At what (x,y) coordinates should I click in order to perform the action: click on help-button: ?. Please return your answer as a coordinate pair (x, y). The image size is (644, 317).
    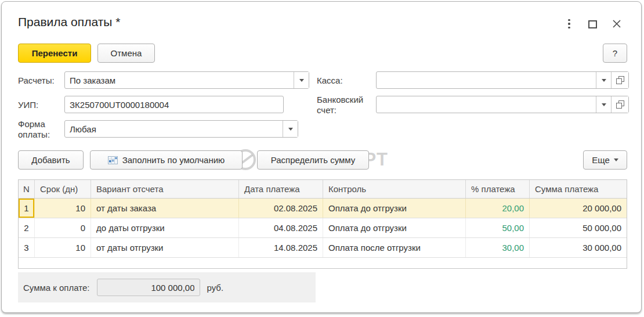
    Looking at the image, I should click on (615, 53).